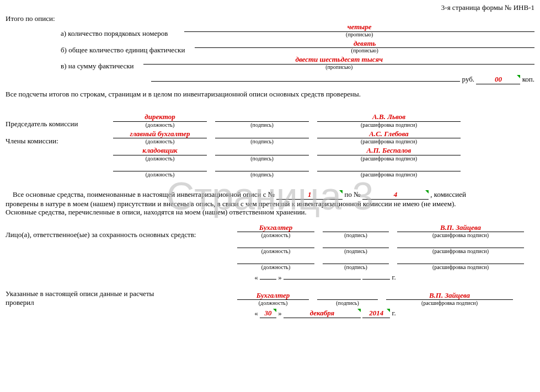 Image resolution: width=540 pixels, height=392 pixels. Describe the element at coordinates (122, 50) in the screenshot. I see `totals-b-label: б) общее количество единиц фактически` at that location.